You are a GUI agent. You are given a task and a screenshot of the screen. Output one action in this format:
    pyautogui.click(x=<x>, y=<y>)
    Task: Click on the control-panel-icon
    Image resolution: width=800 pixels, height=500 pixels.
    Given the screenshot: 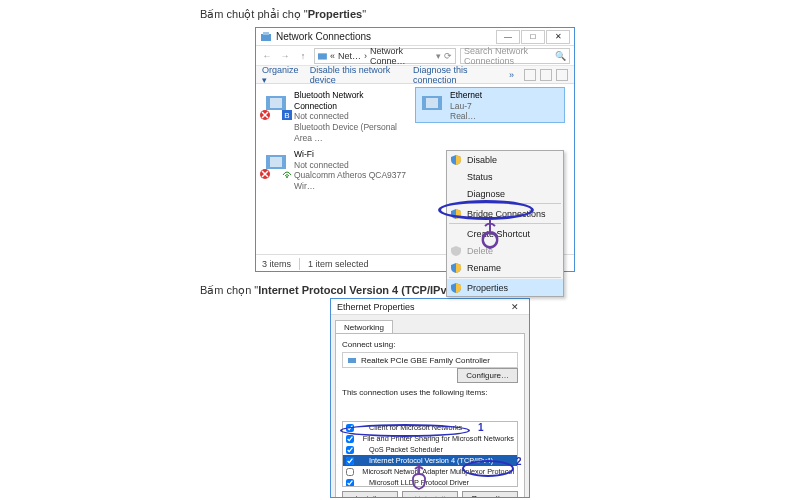 What is the action you would take?
    pyautogui.click(x=266, y=37)
    